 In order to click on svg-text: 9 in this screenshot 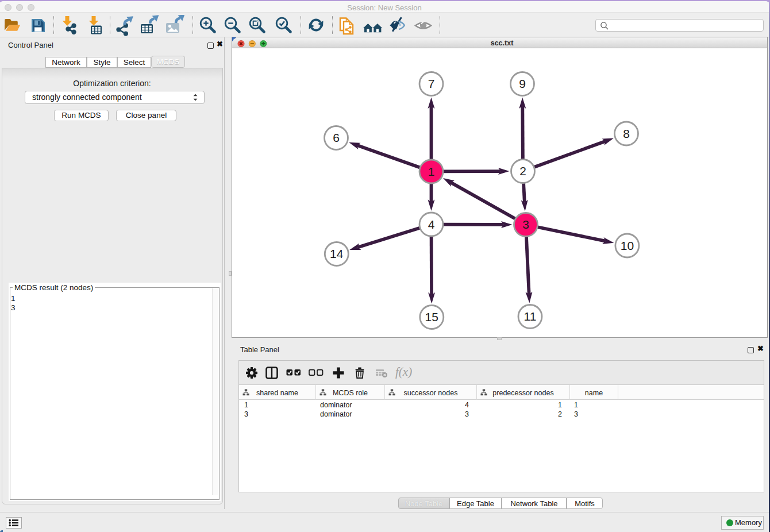, I will do `click(522, 84)`.